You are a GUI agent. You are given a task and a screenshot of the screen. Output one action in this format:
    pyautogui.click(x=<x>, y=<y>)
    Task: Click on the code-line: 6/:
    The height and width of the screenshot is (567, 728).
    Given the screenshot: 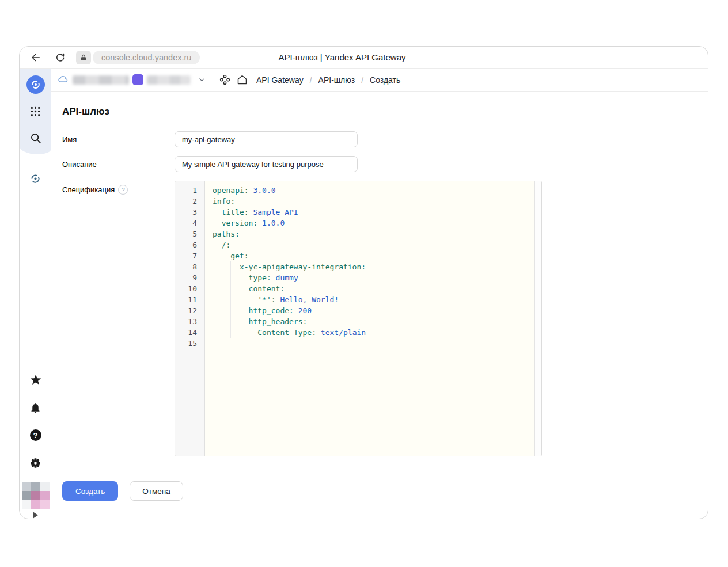 What is the action you would take?
    pyautogui.click(x=355, y=245)
    